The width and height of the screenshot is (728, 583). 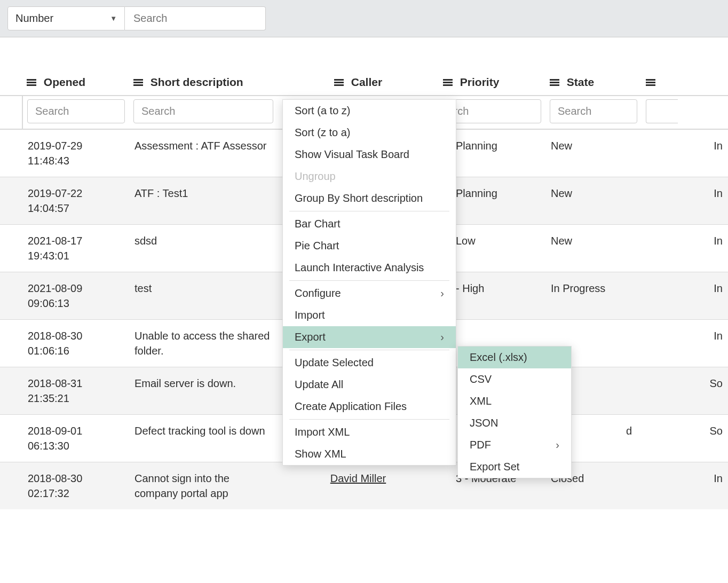 I want to click on menu-import: Import, so click(x=369, y=315).